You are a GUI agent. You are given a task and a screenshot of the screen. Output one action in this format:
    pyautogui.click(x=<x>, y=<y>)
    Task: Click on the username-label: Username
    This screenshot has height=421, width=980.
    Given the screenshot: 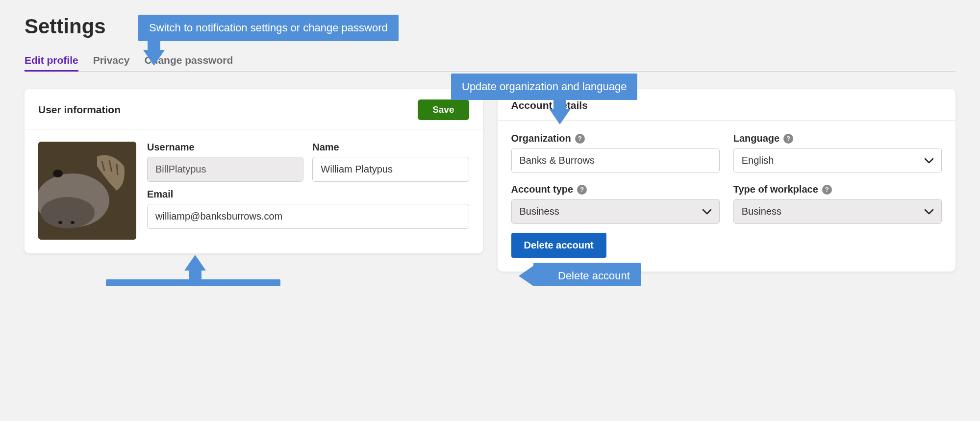 What is the action you would take?
    pyautogui.click(x=226, y=147)
    